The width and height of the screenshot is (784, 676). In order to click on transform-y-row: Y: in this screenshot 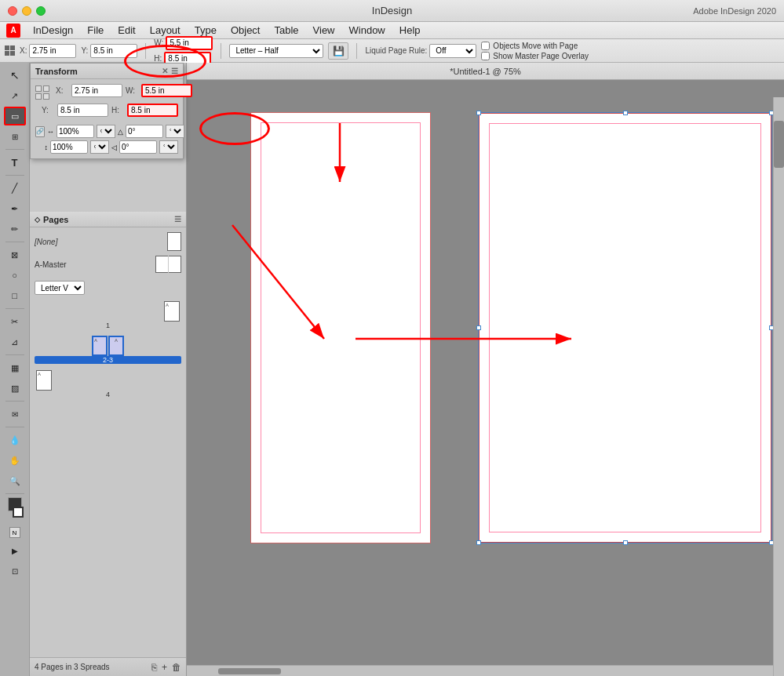, I will do `click(75, 110)`.